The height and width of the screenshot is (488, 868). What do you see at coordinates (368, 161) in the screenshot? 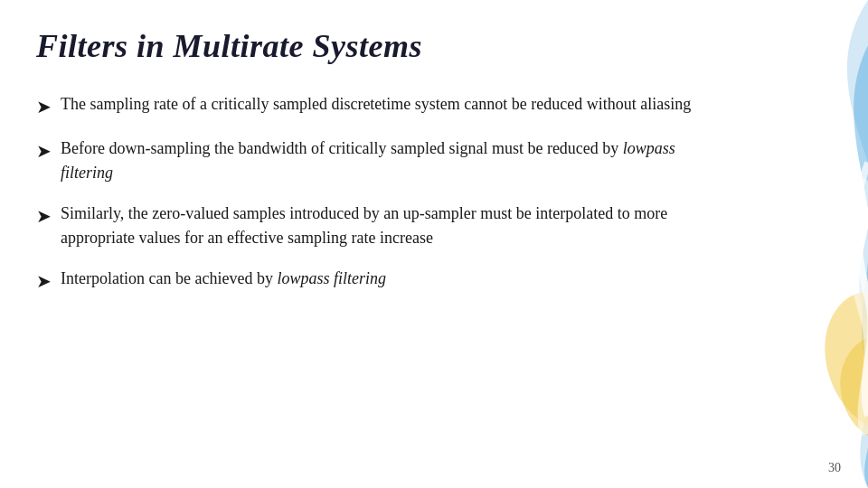
I see `italic-lowpass-1: lowpass filtering` at bounding box center [368, 161].